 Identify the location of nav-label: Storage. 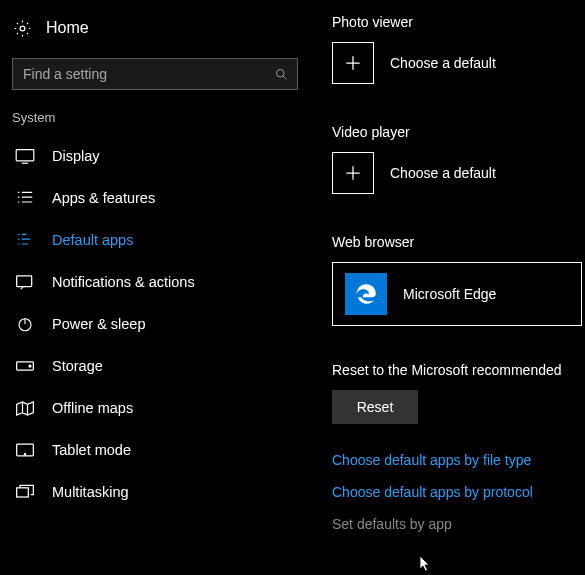
(78, 366).